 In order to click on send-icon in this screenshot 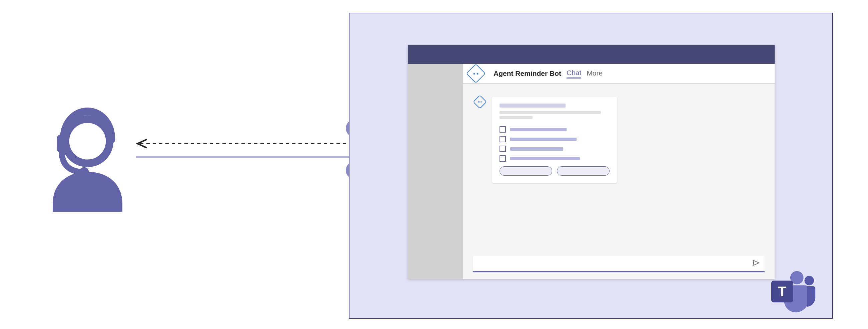, I will do `click(756, 264)`.